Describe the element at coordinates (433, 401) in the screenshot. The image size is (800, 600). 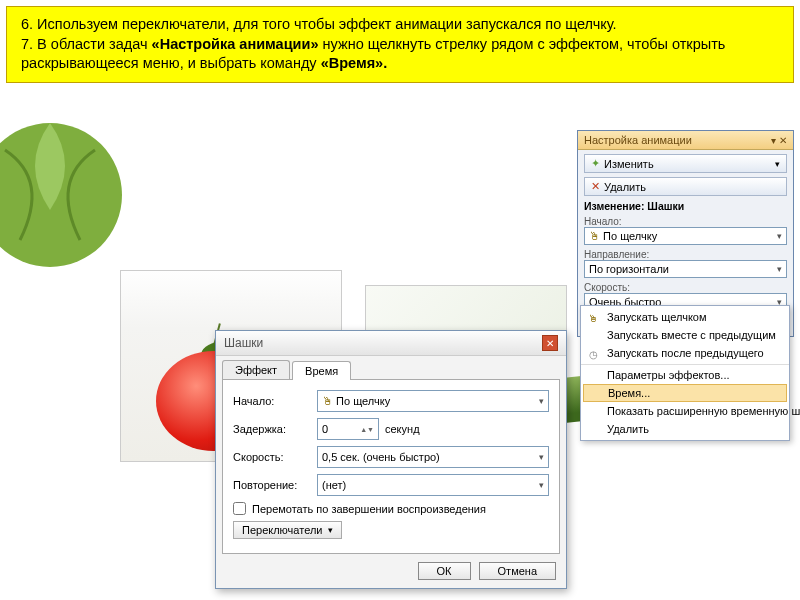
I see `start-select: 🖱 По щелчку ▾` at that location.